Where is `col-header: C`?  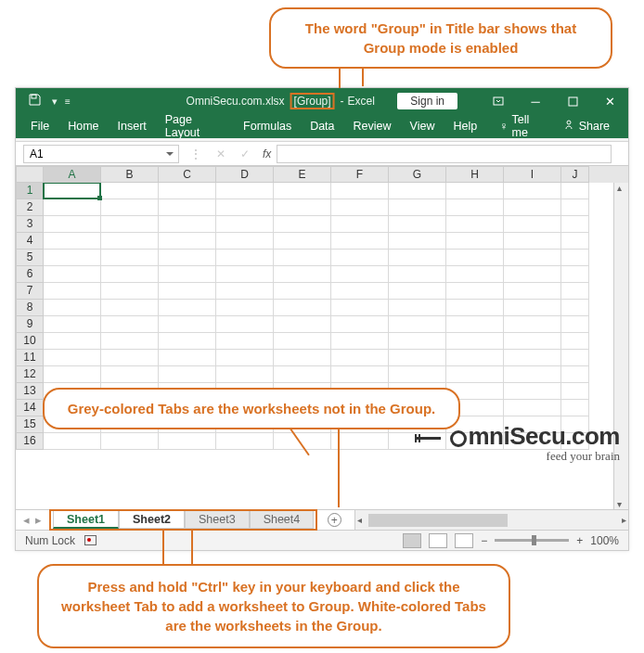 col-header: C is located at coordinates (187, 174).